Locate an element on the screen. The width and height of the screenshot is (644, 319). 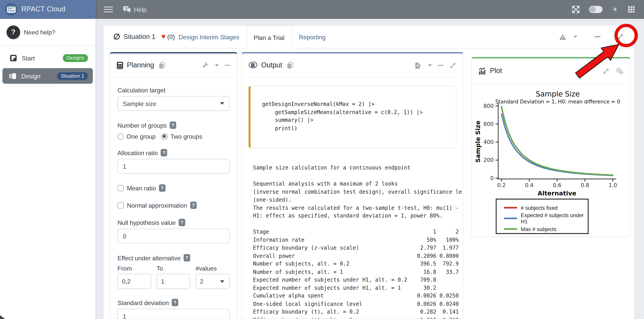
sidebar-item-start: Start Designs is located at coordinates (48, 58).